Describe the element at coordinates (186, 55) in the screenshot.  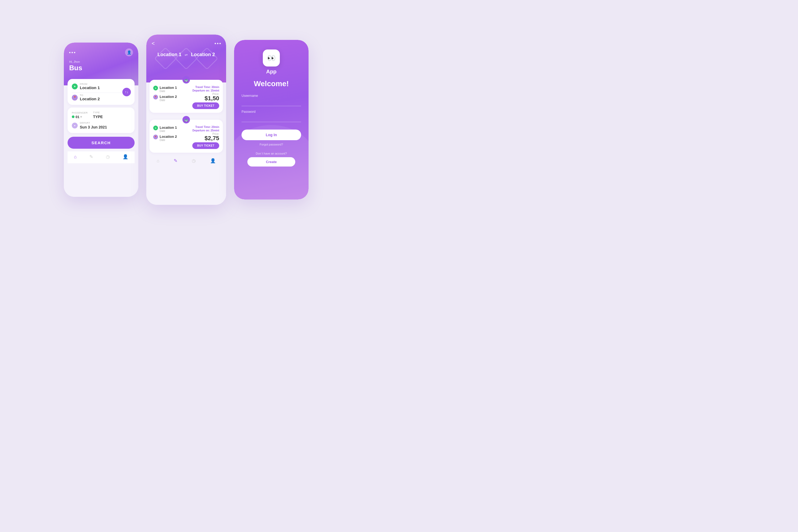
I see `direction-arrow-icon: ⇌` at that location.